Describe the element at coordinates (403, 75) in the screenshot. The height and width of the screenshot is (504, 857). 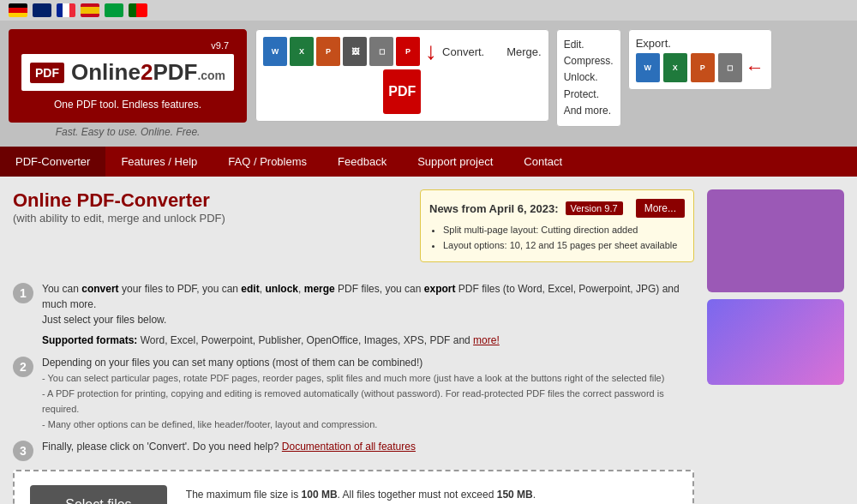
I see `convert-merge-box: W X P 🖼 ◻ P ↓ Convert. Merge. PDF` at that location.